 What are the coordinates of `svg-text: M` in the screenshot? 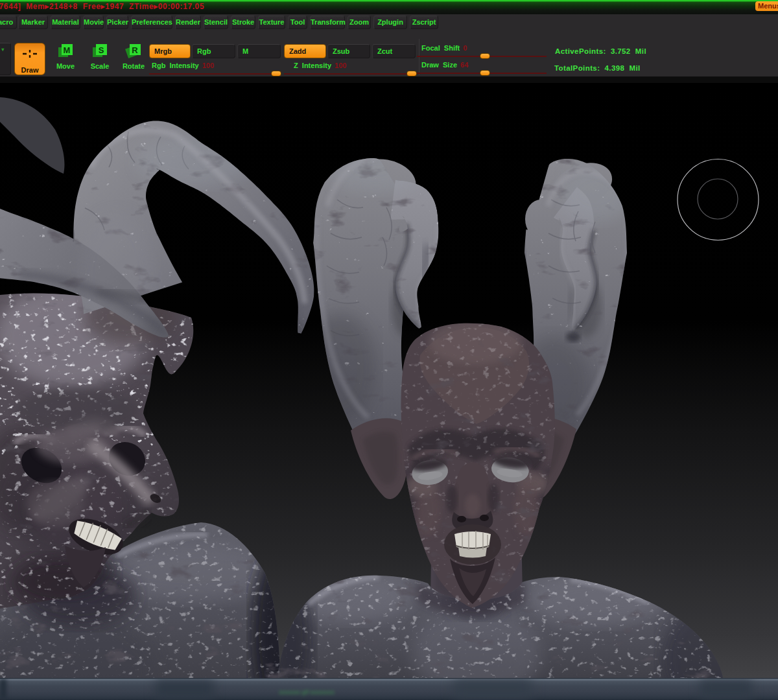 It's located at (67, 51).